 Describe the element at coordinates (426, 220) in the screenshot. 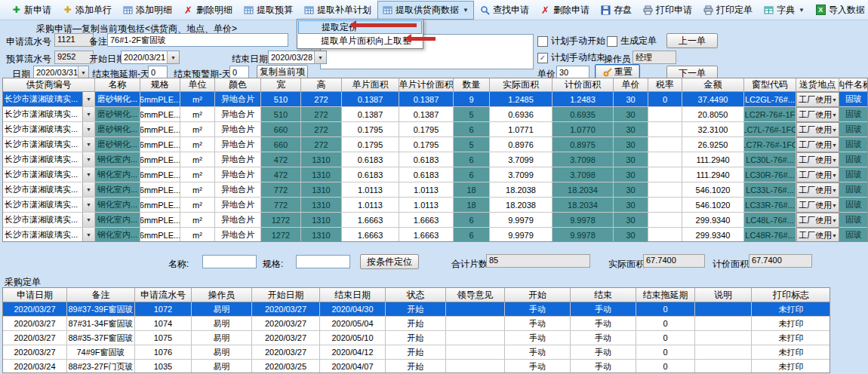

I see `table-cell: 1.6663` at that location.